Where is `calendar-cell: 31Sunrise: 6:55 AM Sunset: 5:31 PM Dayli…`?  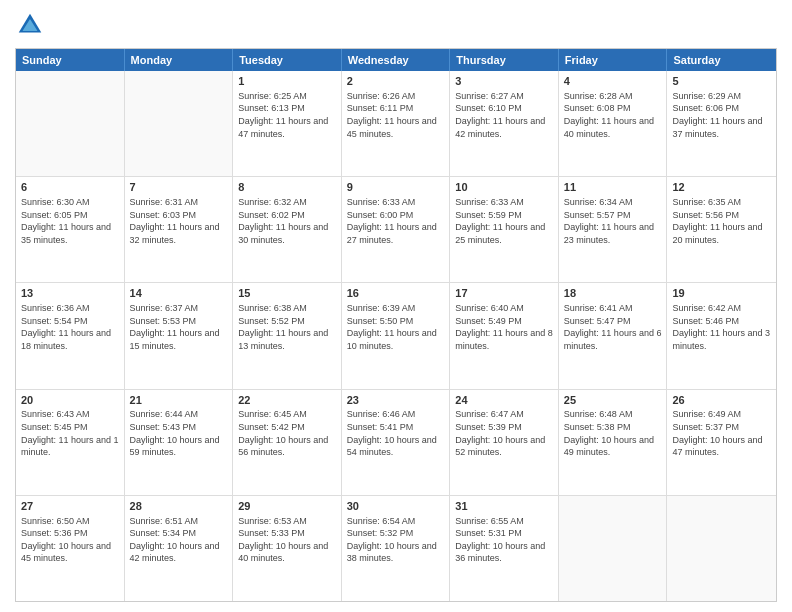 calendar-cell: 31Sunrise: 6:55 AM Sunset: 5:31 PM Dayli… is located at coordinates (504, 548).